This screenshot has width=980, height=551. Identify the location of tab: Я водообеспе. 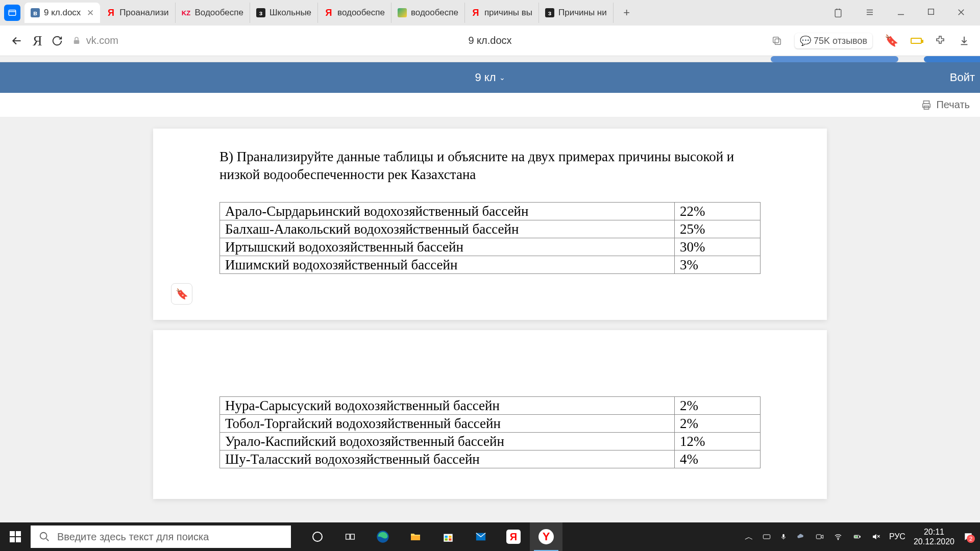
(355, 13).